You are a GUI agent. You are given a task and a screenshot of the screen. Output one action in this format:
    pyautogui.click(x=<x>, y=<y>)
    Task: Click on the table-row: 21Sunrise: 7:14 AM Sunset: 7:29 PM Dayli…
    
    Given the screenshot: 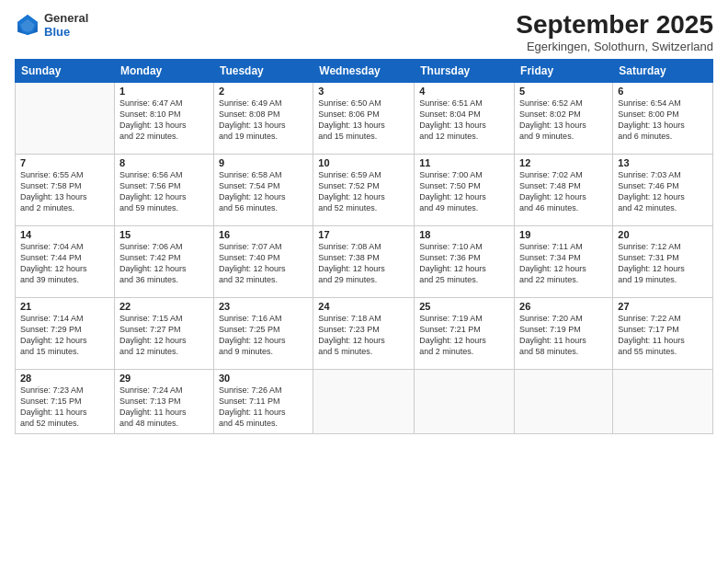 What is the action you would take?
    pyautogui.click(x=65, y=333)
    